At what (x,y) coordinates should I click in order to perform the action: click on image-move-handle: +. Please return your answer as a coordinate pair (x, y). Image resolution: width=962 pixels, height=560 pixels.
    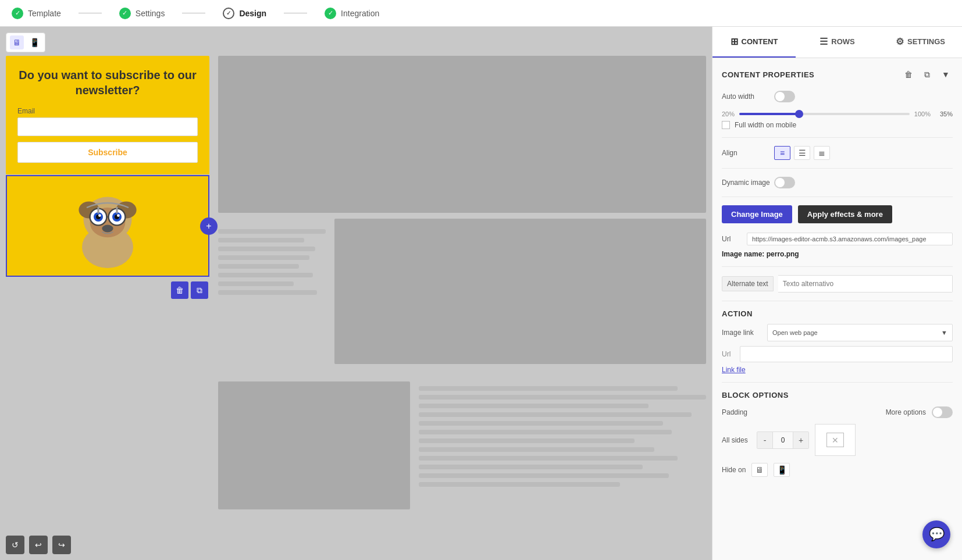
    Looking at the image, I should click on (209, 226).